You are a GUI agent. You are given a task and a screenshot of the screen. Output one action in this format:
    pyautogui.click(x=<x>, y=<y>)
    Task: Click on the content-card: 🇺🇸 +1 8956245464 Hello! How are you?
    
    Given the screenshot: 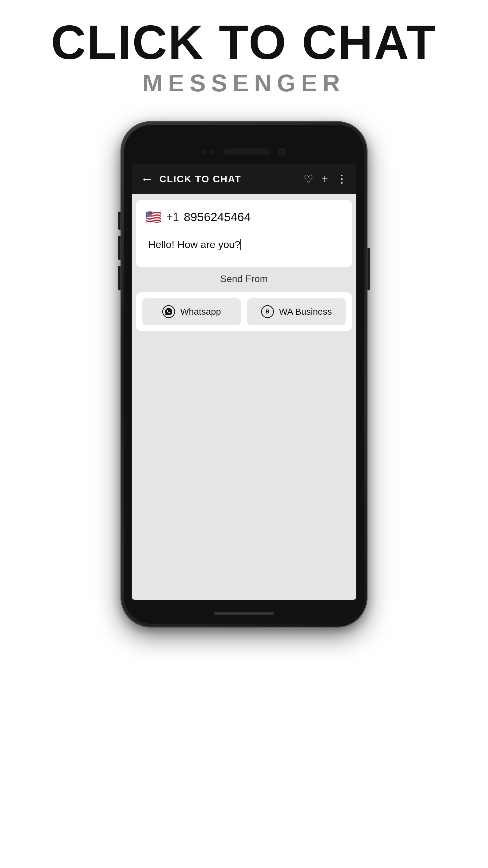 What is the action you would take?
    pyautogui.click(x=244, y=234)
    